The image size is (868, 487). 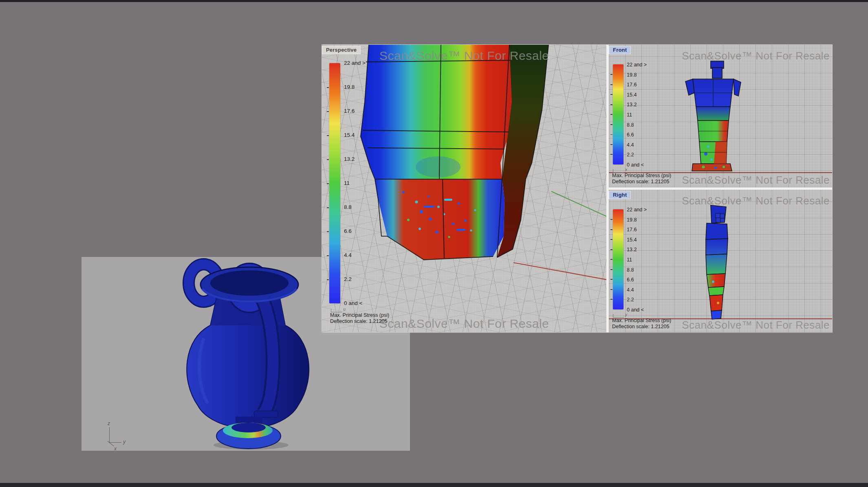 I want to click on viewport-caption: x Max. Principal Stress (psi) Deflection…, so click(x=641, y=179).